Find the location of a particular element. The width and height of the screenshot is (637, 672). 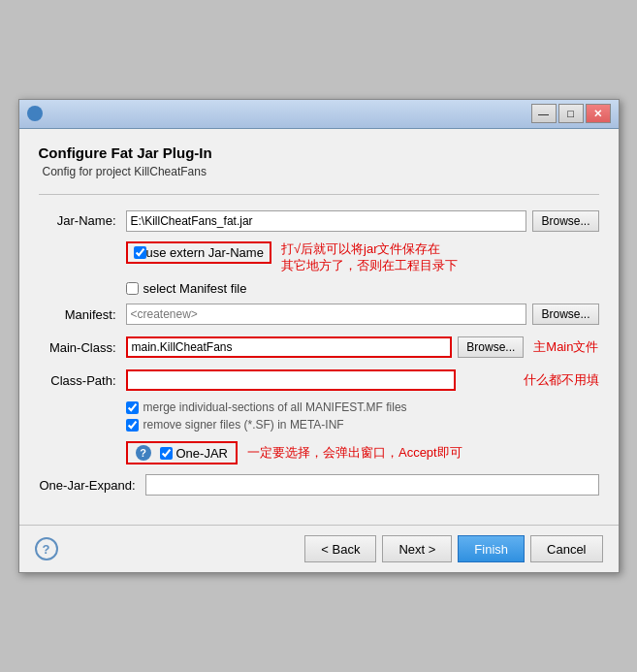

titlebar: — □ ✕ is located at coordinates (319, 114).